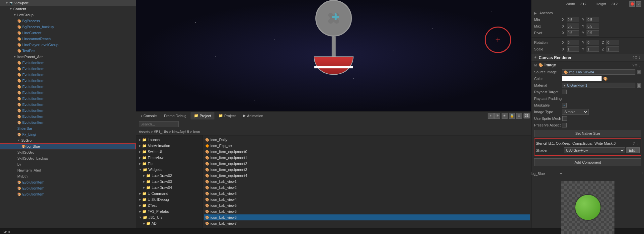 Image resolution: width=644 pixels, height=234 pixels. I want to click on hierarchy-item-skillscgro: SkillScGro, so click(68, 152).